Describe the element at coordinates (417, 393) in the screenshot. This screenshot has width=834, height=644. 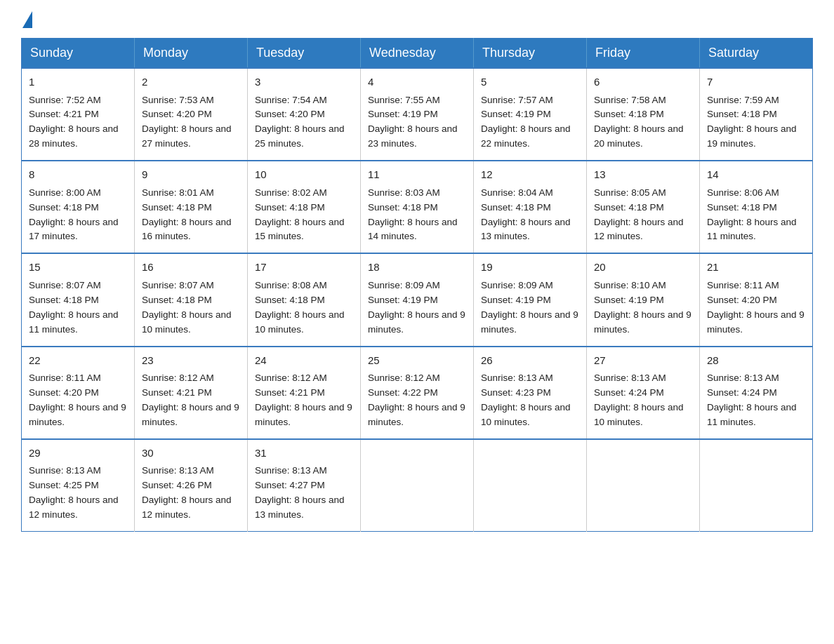
I see `calendar-week-row: 22Sunrise: 8:11 AMSunset: 4:20 PMDayligh…` at that location.